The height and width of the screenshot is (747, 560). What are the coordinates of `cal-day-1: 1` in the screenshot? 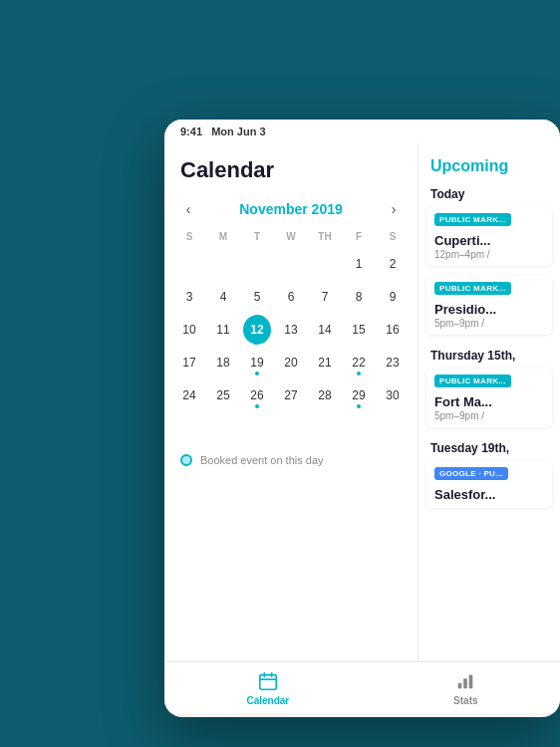 It's located at (359, 264).